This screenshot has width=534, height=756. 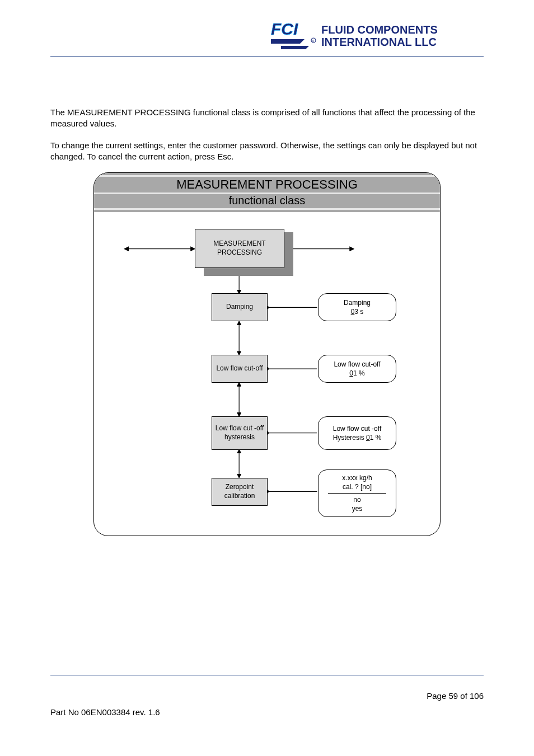 What do you see at coordinates (267, 151) in the screenshot?
I see `intro-paragraph-2: To change the current settings, enter th…` at bounding box center [267, 151].